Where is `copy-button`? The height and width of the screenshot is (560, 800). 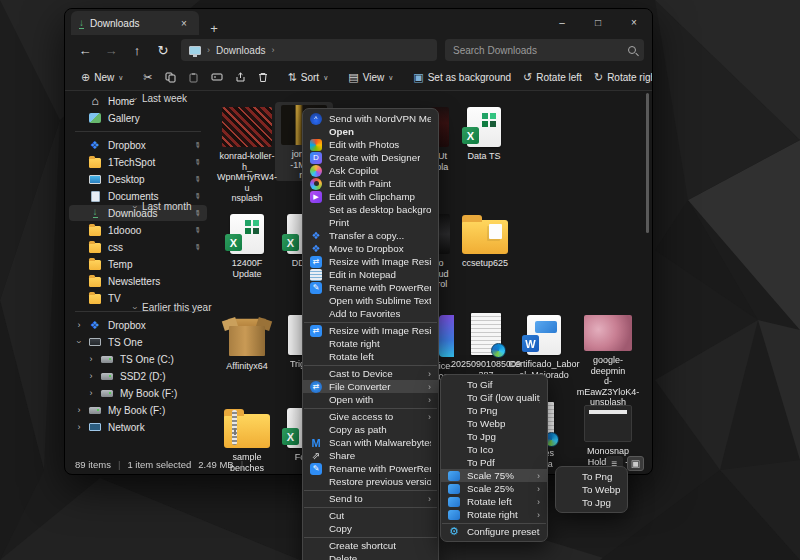
copy-button is located at coordinates (170, 78).